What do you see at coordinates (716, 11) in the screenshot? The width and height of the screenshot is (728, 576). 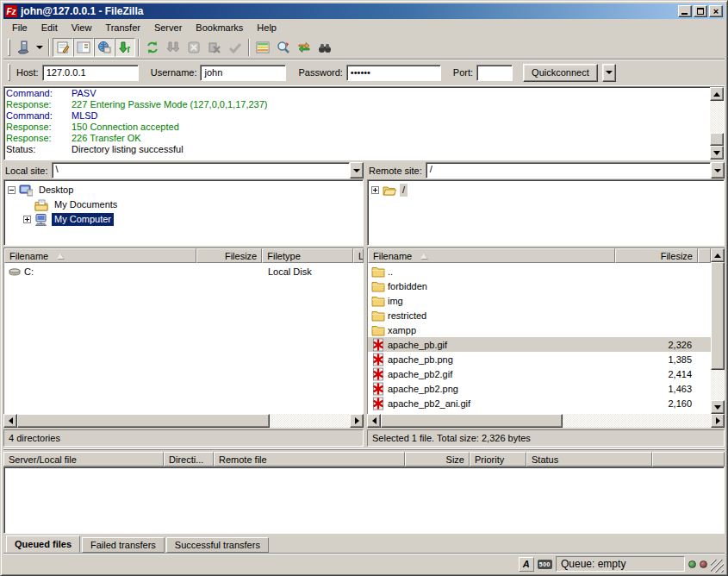 I see `close-button: ×` at bounding box center [716, 11].